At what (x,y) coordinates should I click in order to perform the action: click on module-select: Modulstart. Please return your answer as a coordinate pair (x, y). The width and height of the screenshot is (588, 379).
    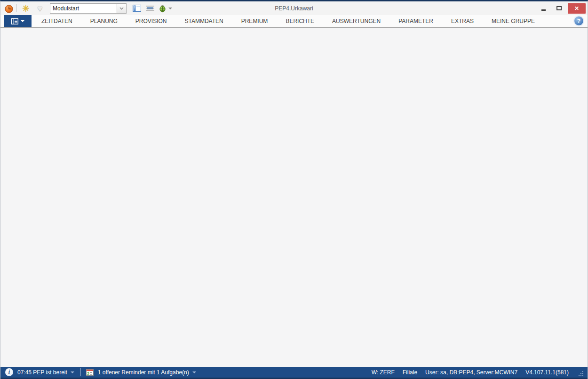
    Looking at the image, I should click on (88, 8).